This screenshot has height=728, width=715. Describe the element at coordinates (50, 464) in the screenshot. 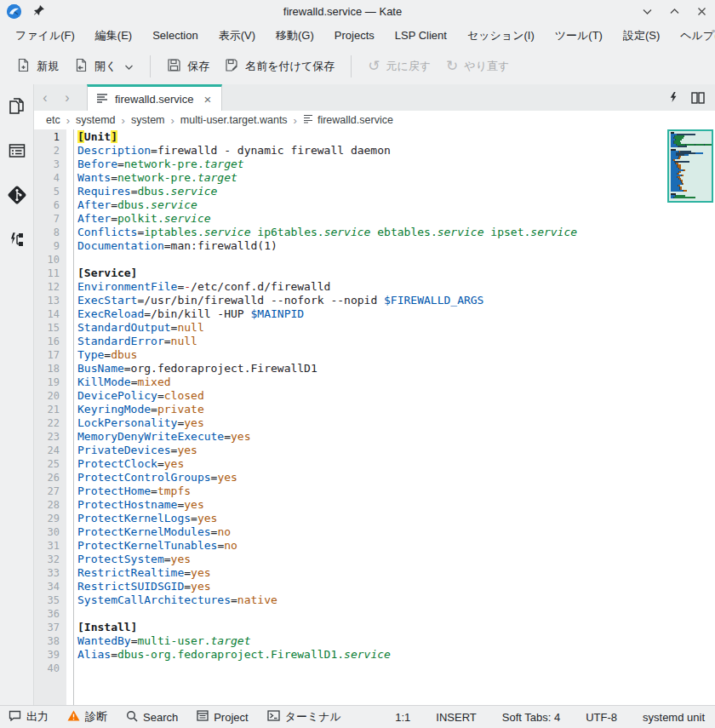

I see `line-number: 25` at that location.